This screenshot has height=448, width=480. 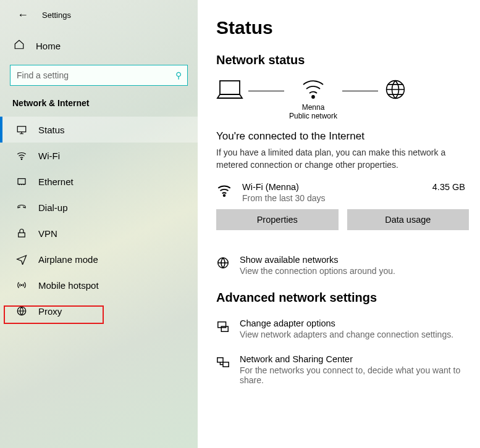 What do you see at coordinates (313, 91) in the screenshot?
I see `wifi-ap-icon` at bounding box center [313, 91].